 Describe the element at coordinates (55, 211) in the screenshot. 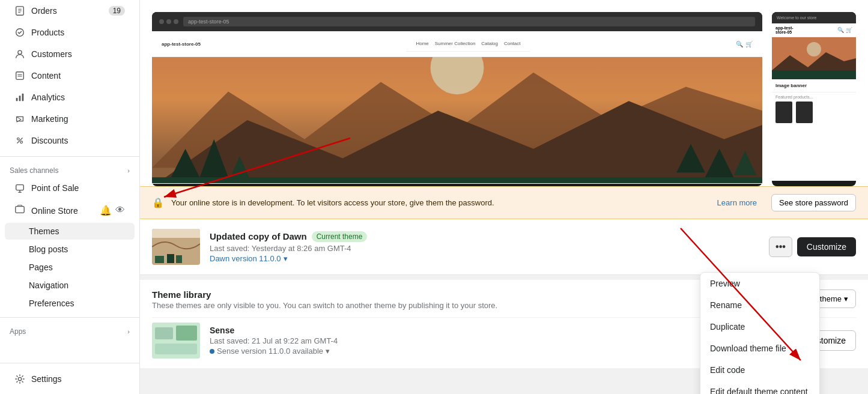

I see `online-store-label: Online Store` at that location.